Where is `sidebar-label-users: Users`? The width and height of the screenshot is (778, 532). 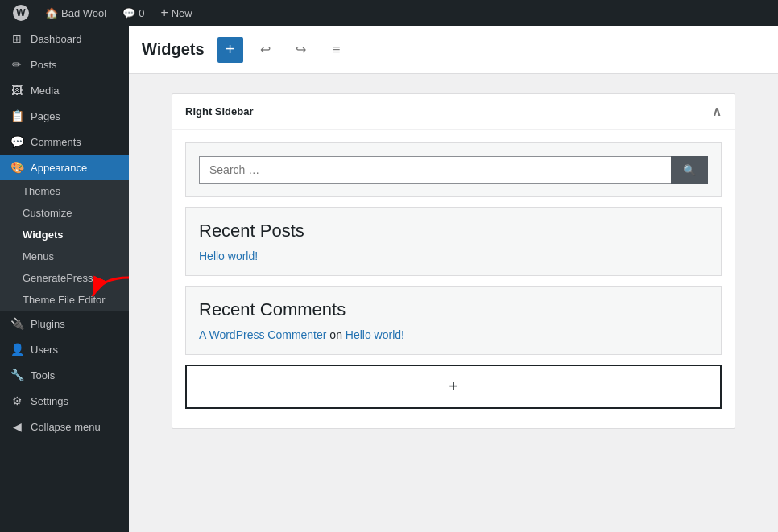 sidebar-label-users: Users is located at coordinates (44, 349).